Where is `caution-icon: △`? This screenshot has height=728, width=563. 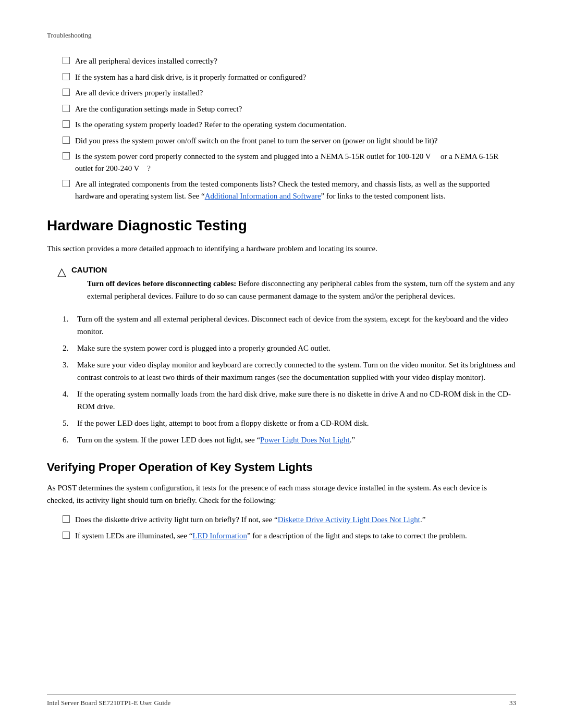
caution-icon: △ is located at coordinates (62, 272).